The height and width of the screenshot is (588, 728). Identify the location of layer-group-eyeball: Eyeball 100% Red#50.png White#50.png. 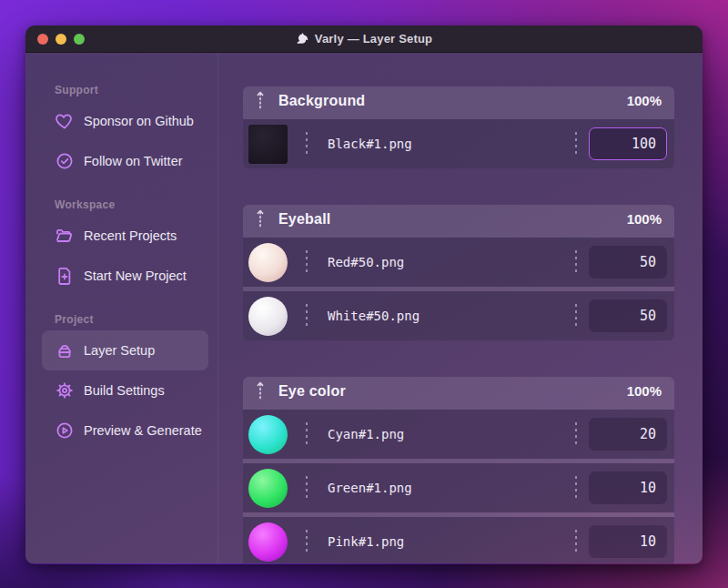
(459, 273).